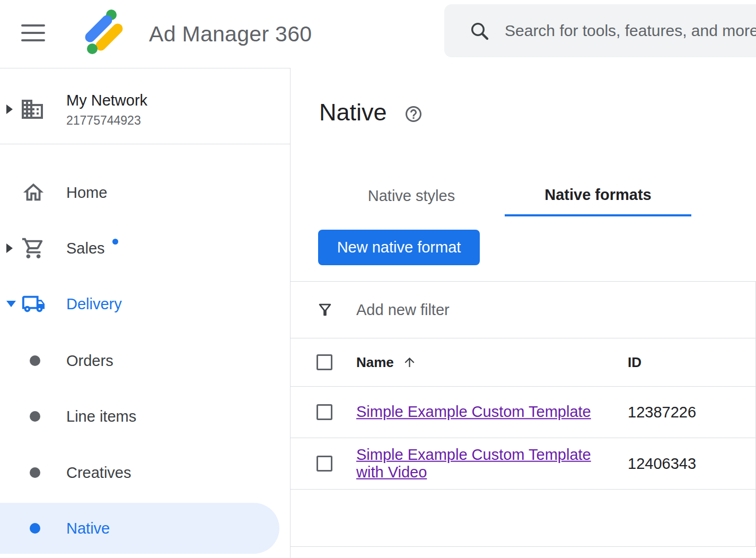  I want to click on product-title: Ad Manager 360, so click(230, 34).